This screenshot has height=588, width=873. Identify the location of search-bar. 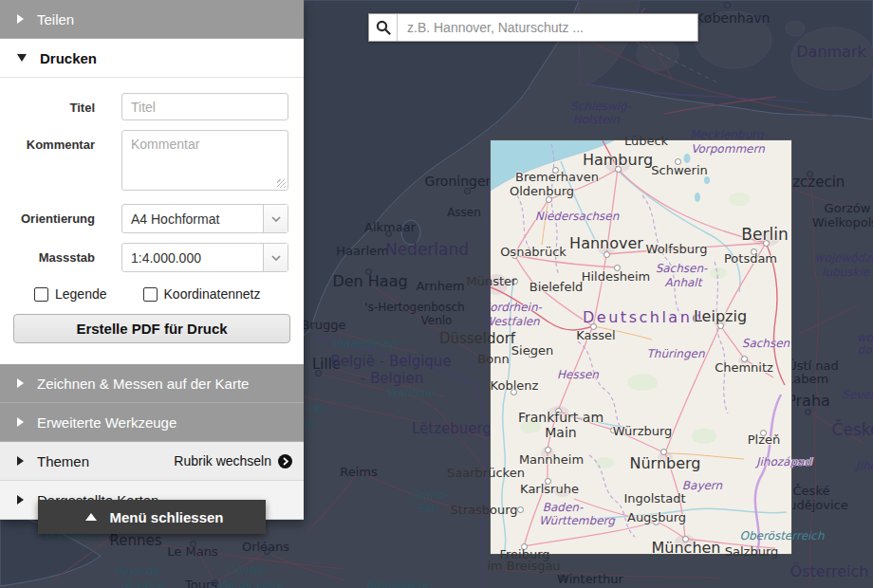
(533, 28).